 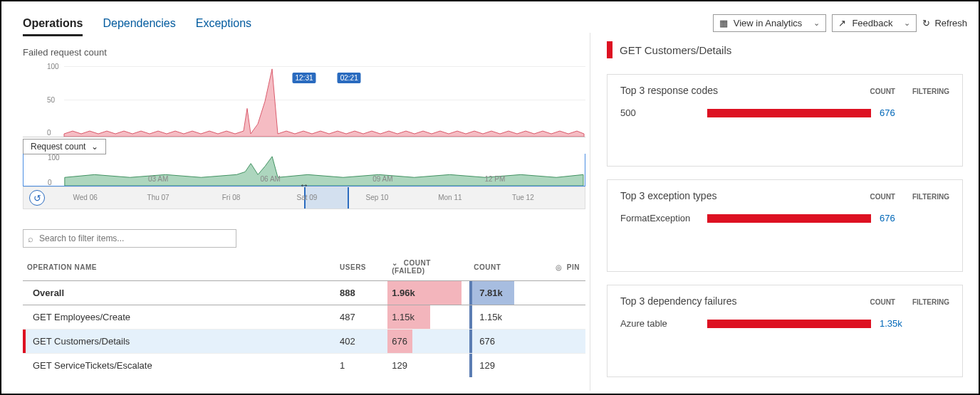 I want to click on users-cell: 1, so click(x=362, y=366).